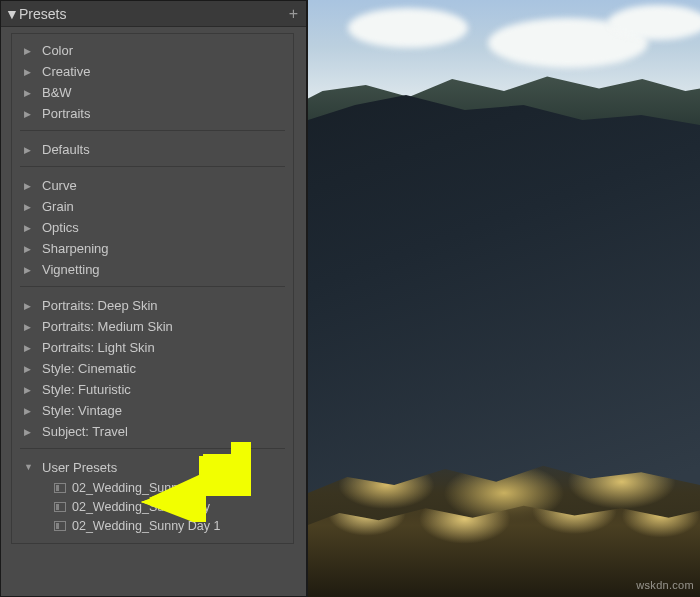 The image size is (700, 597). Describe the element at coordinates (108, 326) in the screenshot. I see `folder-label: Portraits: Medium Skin` at that location.